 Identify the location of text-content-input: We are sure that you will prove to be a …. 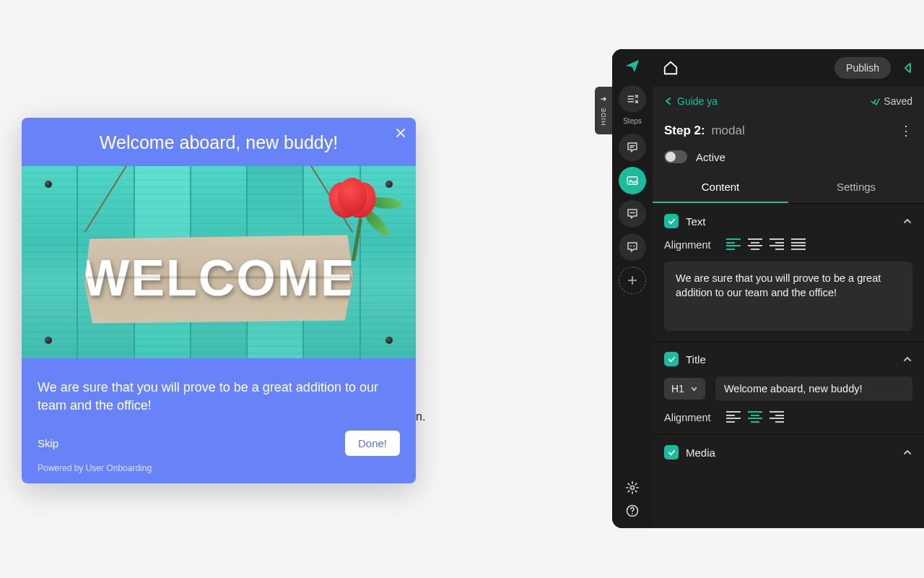
(788, 296).